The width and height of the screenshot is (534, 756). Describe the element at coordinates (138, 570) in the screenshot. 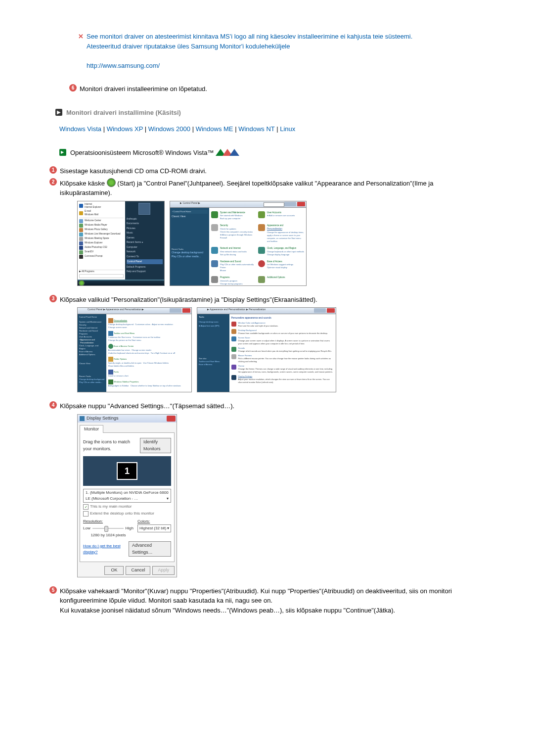

I see `cancel-button: Cancel` at that location.